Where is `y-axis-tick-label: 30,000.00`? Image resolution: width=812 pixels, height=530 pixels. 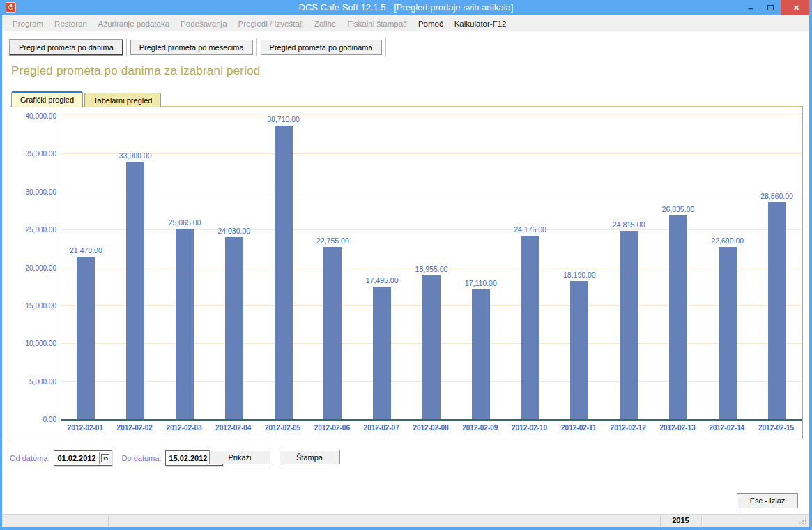
y-axis-tick-label: 30,000.00 is located at coordinates (33, 192).